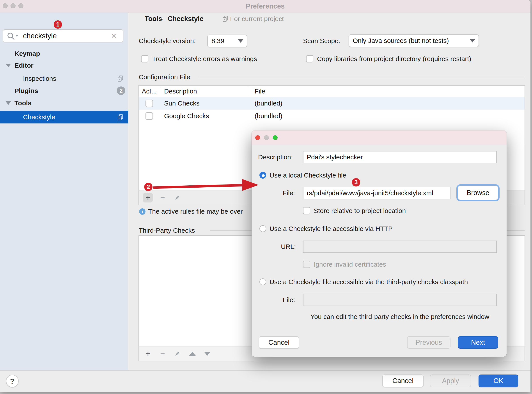 Image resolution: width=532 pixels, height=394 pixels. Describe the element at coordinates (13, 36) in the screenshot. I see `search-icon` at that location.